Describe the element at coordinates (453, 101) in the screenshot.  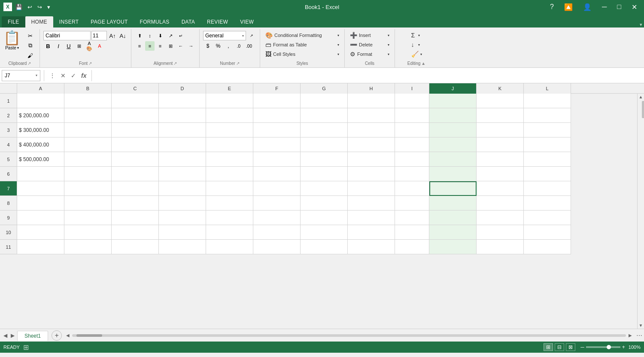
I see `cell-J1` at that location.